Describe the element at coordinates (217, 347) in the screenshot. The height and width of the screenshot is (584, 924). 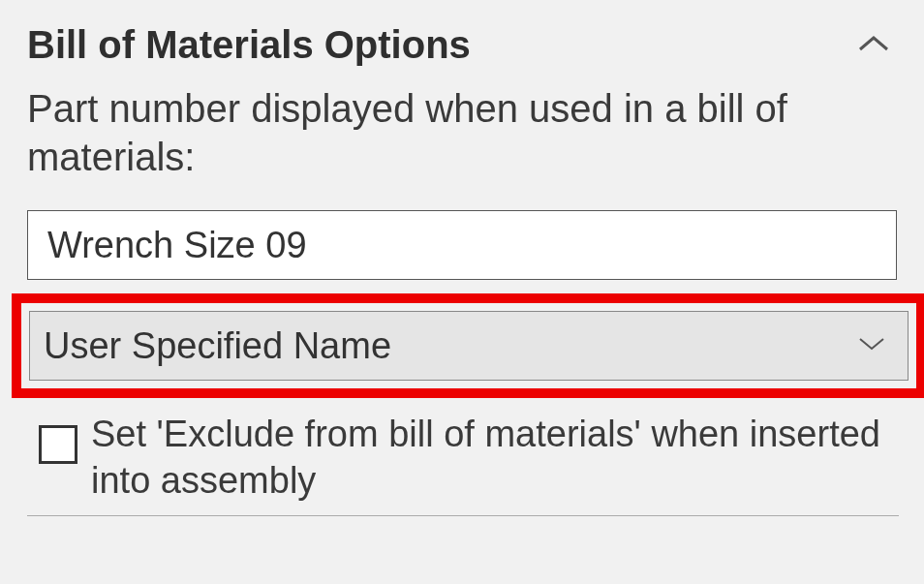
I see `dropdown-selected-label: User Specified Name` at that location.